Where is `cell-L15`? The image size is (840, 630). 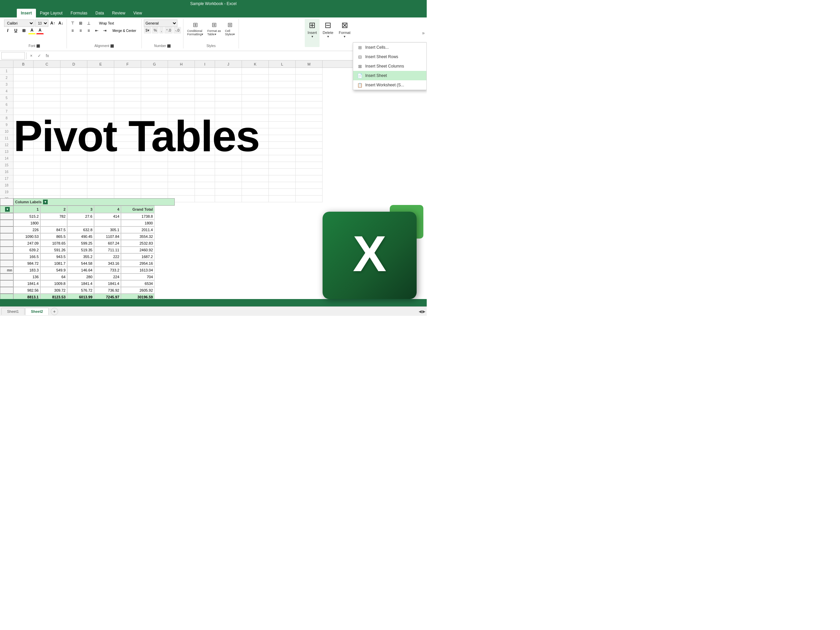
cell-L15 is located at coordinates (283, 165).